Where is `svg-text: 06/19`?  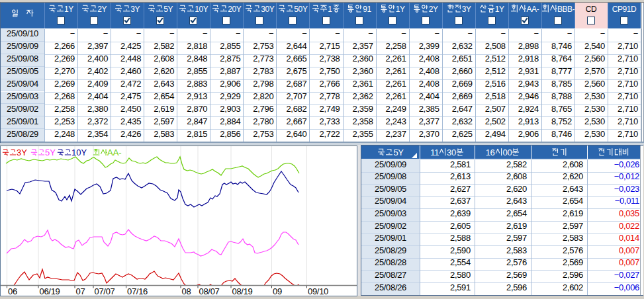
svg-text: 06/19 is located at coordinates (50, 291).